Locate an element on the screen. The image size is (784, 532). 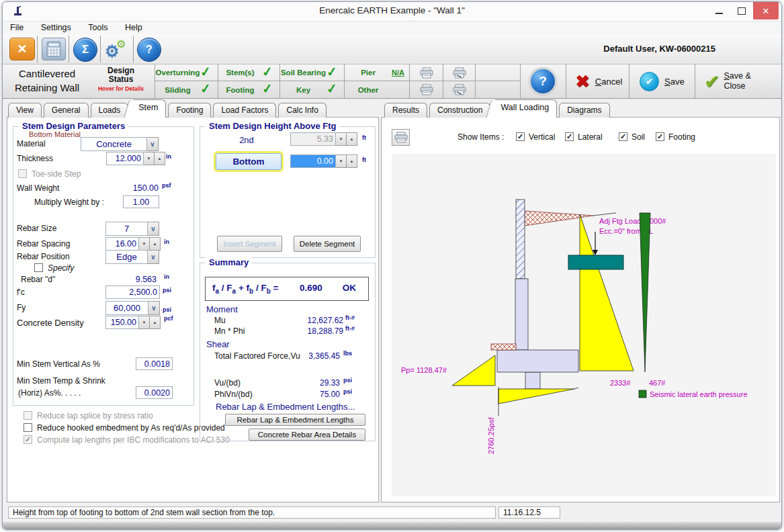
menu-item-tools: Tools is located at coordinates (98, 28).